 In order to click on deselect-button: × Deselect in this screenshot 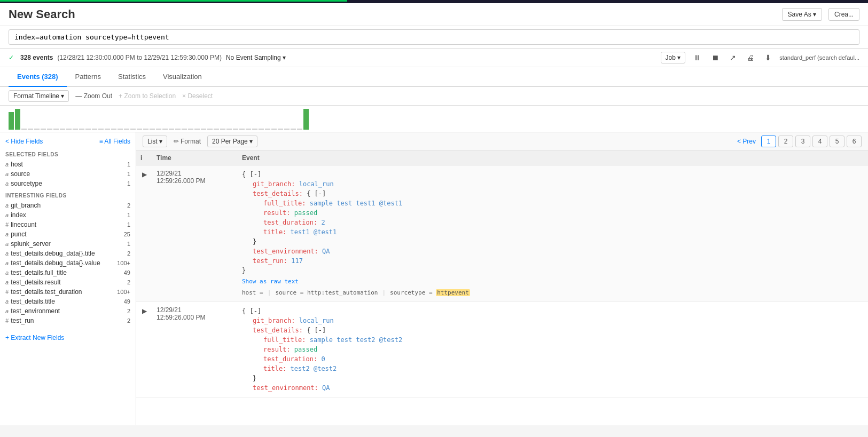, I will do `click(198, 96)`.